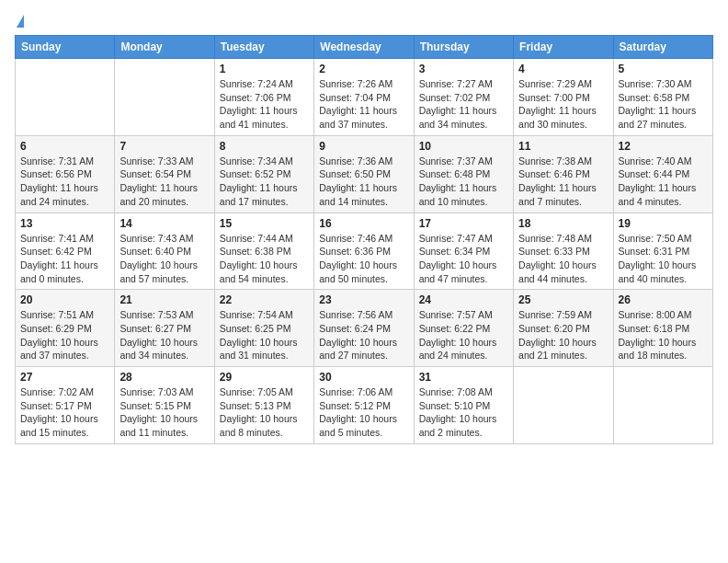 The width and height of the screenshot is (728, 563). Describe the element at coordinates (164, 182) in the screenshot. I see `day-info: Sunrise: 7:33 AMSunset: 6:54 PMDaylight:…` at that location.